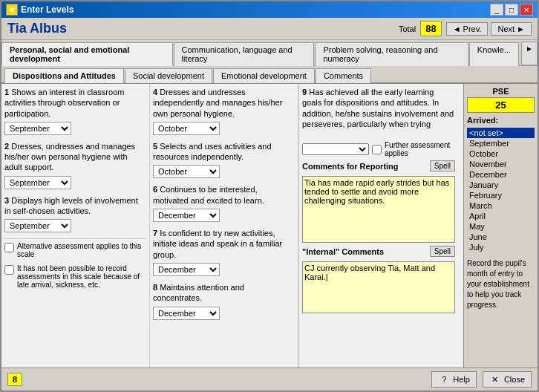 Image resolution: width=539 pixels, height=392 pixels. I want to click on prev-button: ◄ Prev., so click(468, 29).